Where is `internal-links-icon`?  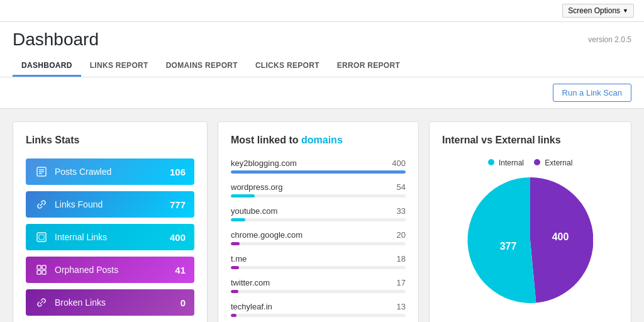 internal-links-icon is located at coordinates (42, 237).